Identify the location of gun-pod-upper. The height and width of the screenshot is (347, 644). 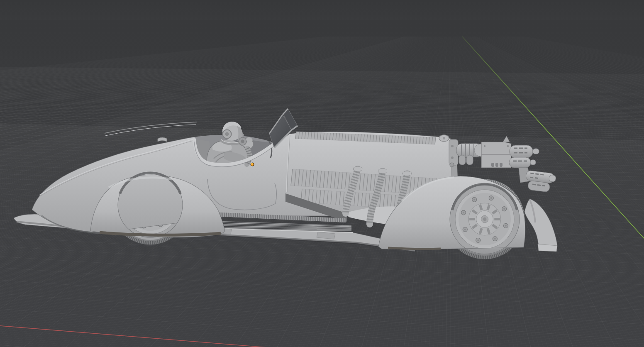
(524, 152).